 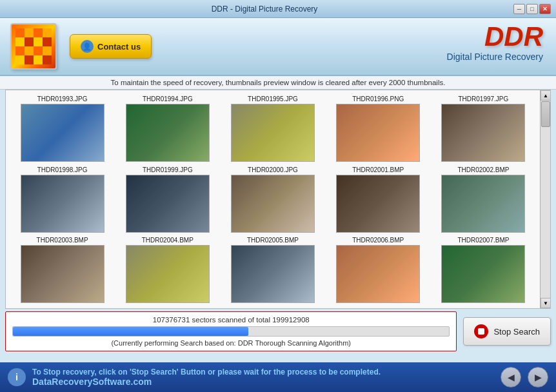 I want to click on close-button: ✕, so click(x=545, y=9).